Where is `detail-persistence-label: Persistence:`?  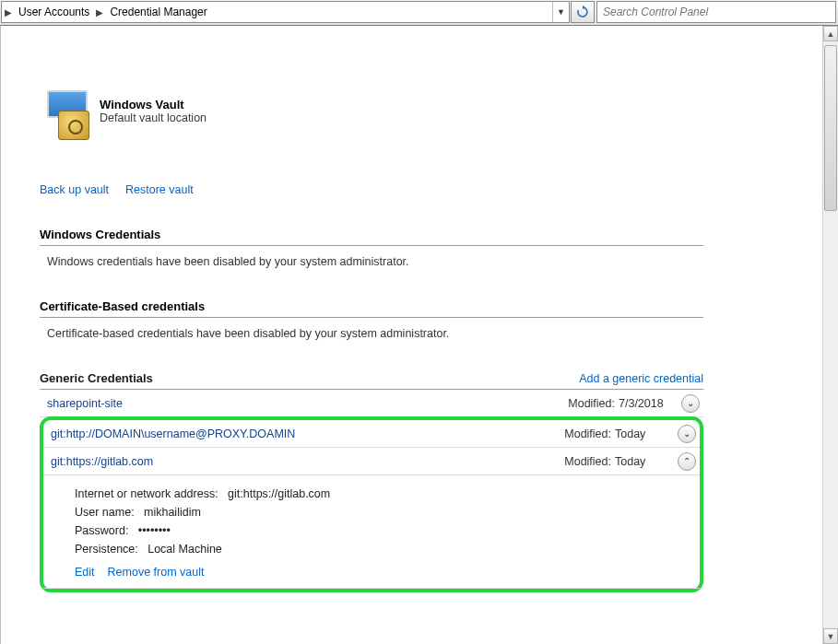
detail-persistence-label: Persistence: is located at coordinates (107, 549).